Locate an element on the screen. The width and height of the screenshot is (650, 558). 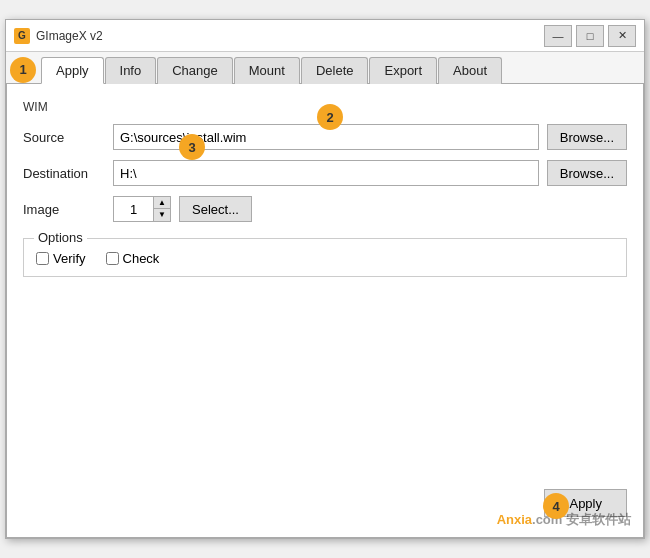
window-title: GImageX v2 is located at coordinates (290, 36).